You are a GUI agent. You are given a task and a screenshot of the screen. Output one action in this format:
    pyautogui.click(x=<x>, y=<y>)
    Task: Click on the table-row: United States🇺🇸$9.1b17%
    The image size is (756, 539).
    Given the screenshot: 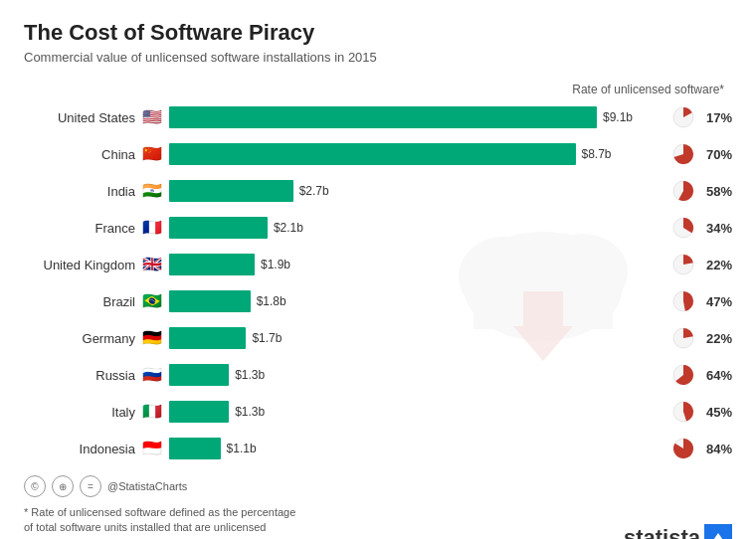 What is the action you would take?
    pyautogui.click(x=378, y=117)
    